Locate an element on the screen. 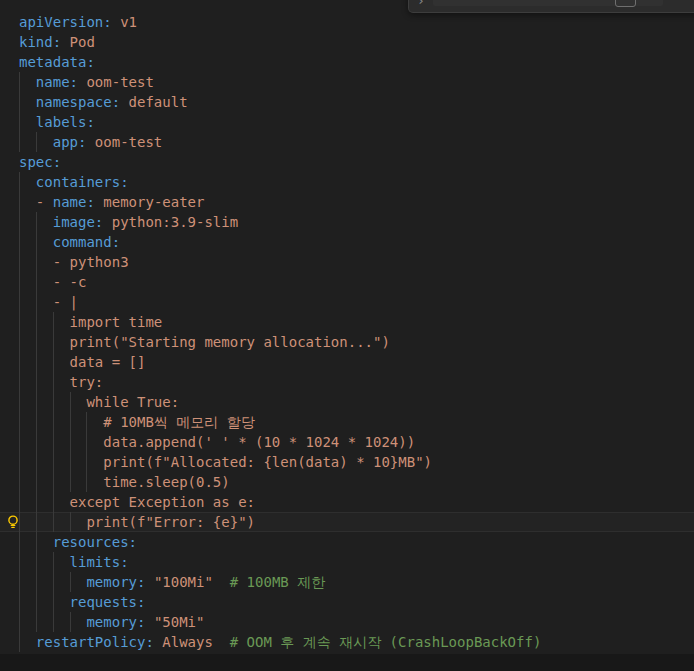 The width and height of the screenshot is (694, 671). code-line: print(f"Error: {e}") is located at coordinates (347, 522).